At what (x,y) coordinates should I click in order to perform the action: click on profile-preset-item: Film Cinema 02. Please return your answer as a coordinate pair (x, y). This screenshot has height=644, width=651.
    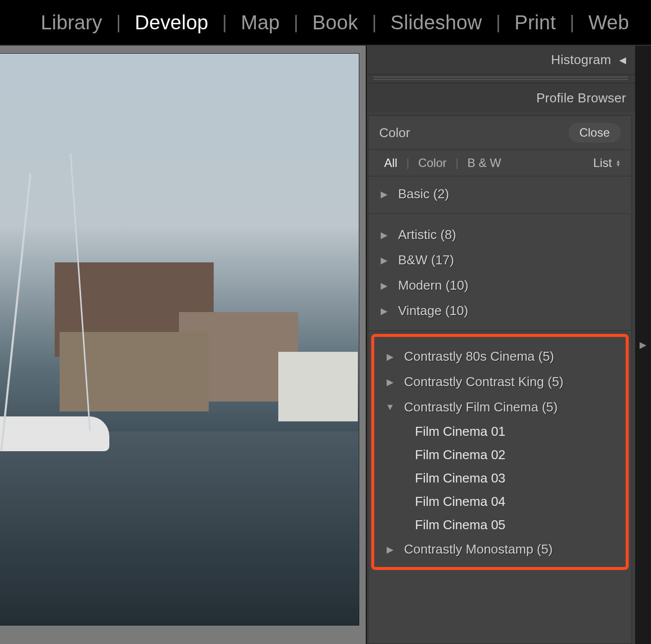
    Looking at the image, I should click on (500, 455).